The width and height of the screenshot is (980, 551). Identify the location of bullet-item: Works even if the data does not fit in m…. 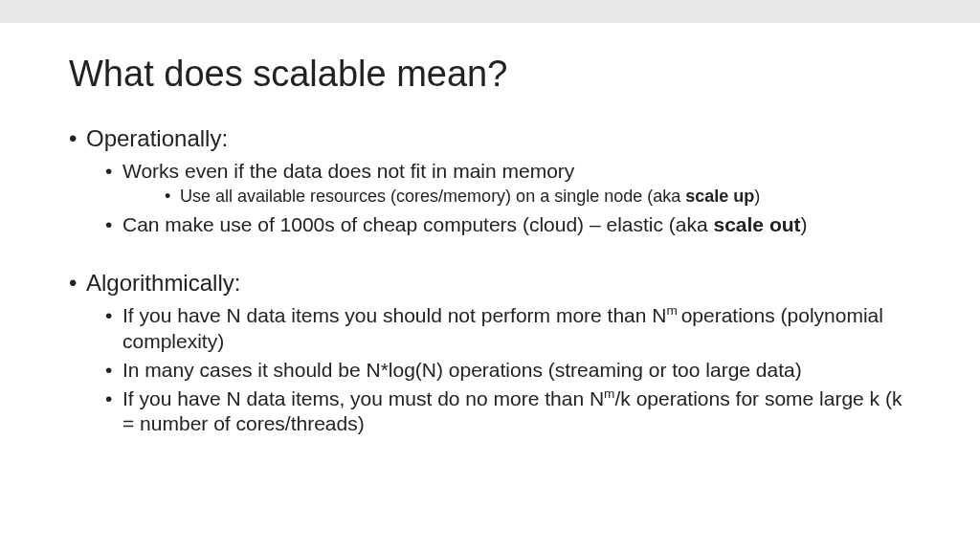
(499, 184).